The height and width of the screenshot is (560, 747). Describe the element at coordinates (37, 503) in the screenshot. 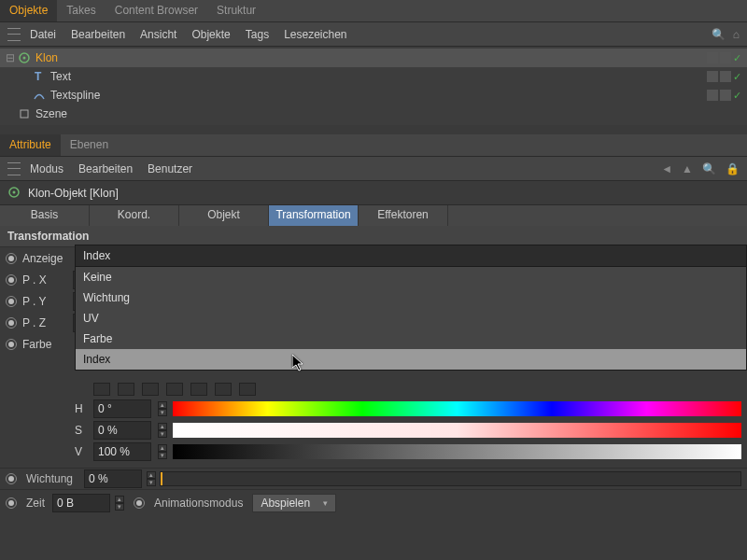

I see `label-zeit: Zeit` at that location.